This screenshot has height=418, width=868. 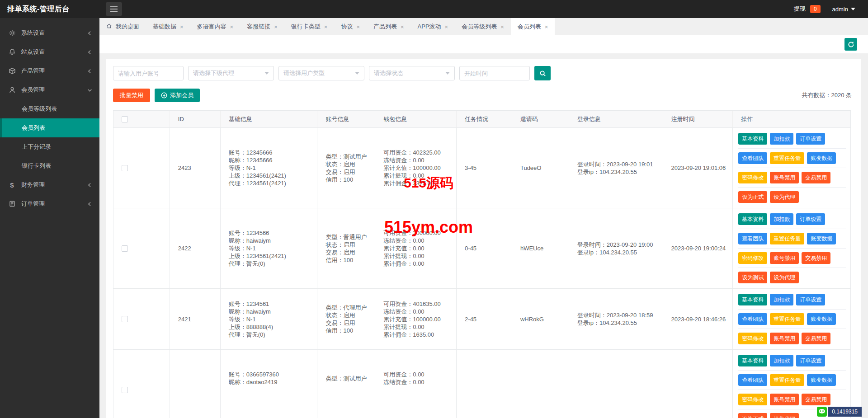 What do you see at coordinates (168, 27) in the screenshot?
I see `tab-基础数据: 基础数据×` at bounding box center [168, 27].